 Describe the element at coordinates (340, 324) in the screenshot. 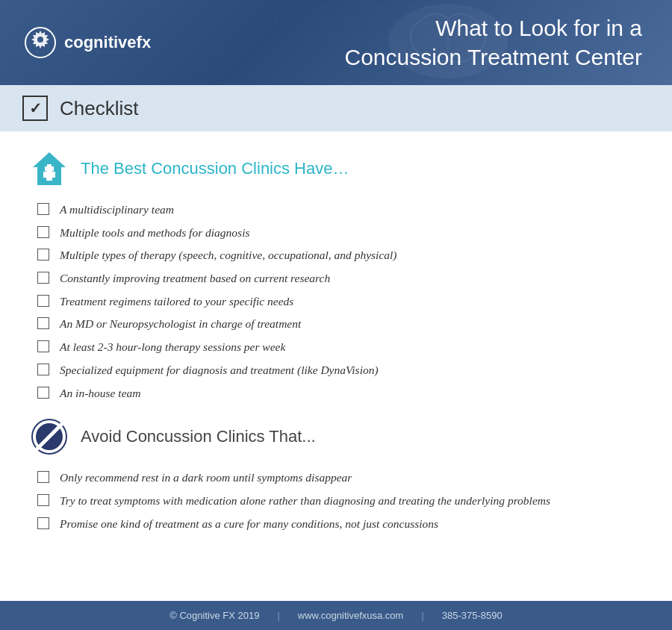

I see `list-item: An MD or Neuropsychologist in charge of …` at that location.